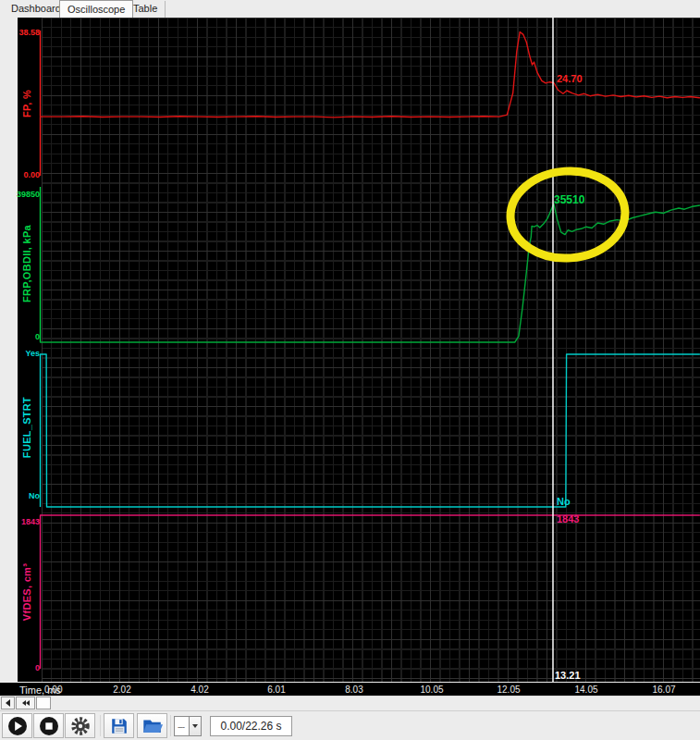 The width and height of the screenshot is (700, 740). I want to click on frp-min-label: 0, so click(28, 337).